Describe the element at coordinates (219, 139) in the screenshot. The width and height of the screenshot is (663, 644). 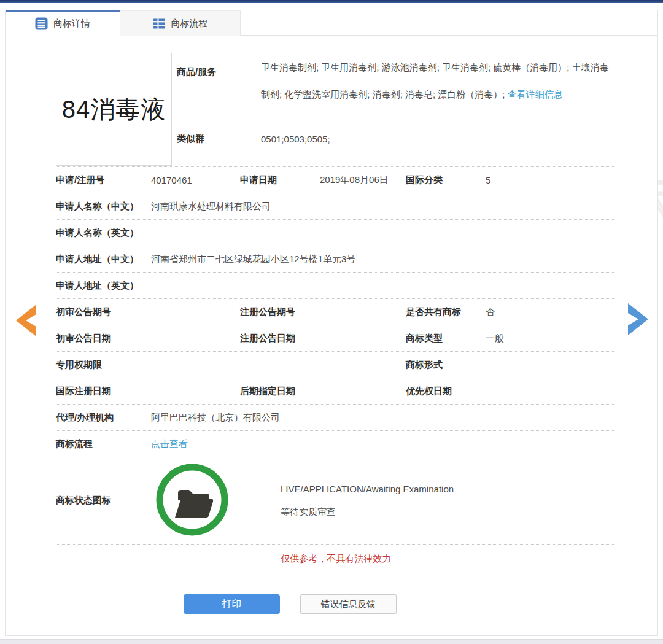
I see `similar-group-label: 类似群` at that location.